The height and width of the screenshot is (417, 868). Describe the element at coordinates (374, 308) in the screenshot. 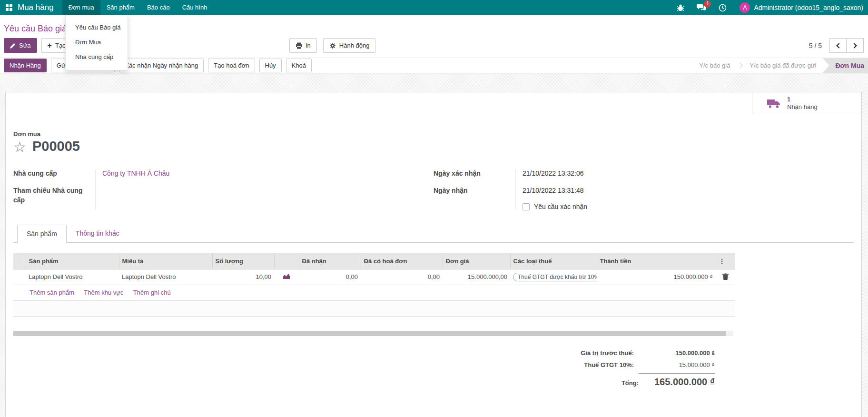

I see `empty-table-row` at that location.